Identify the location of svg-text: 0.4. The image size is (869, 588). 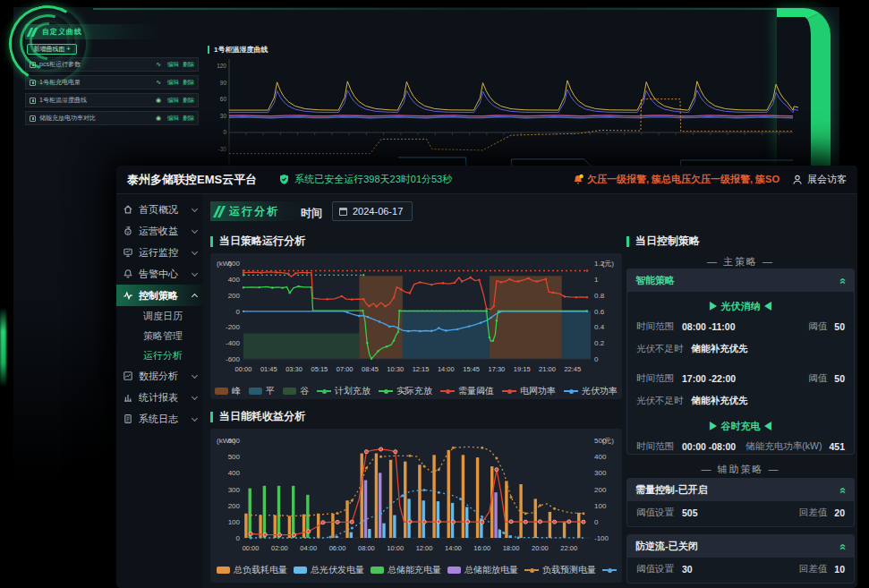
(600, 328).